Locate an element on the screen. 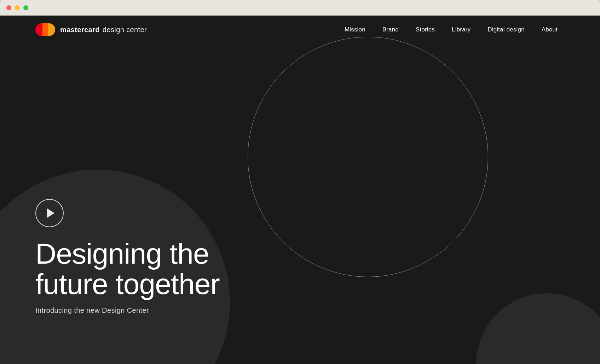 This screenshot has width=600, height=364. hero-title-line1: Designing the is located at coordinates (122, 254).